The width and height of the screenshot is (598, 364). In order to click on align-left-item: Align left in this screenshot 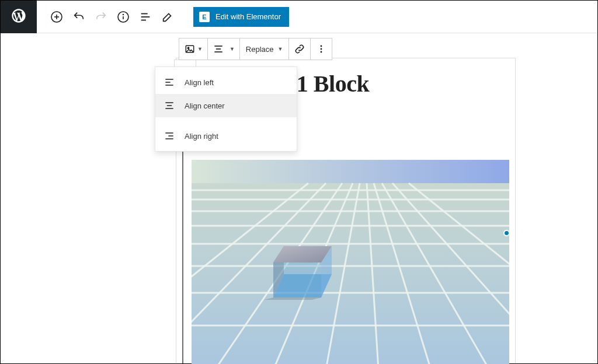, I will do `click(226, 82)`.